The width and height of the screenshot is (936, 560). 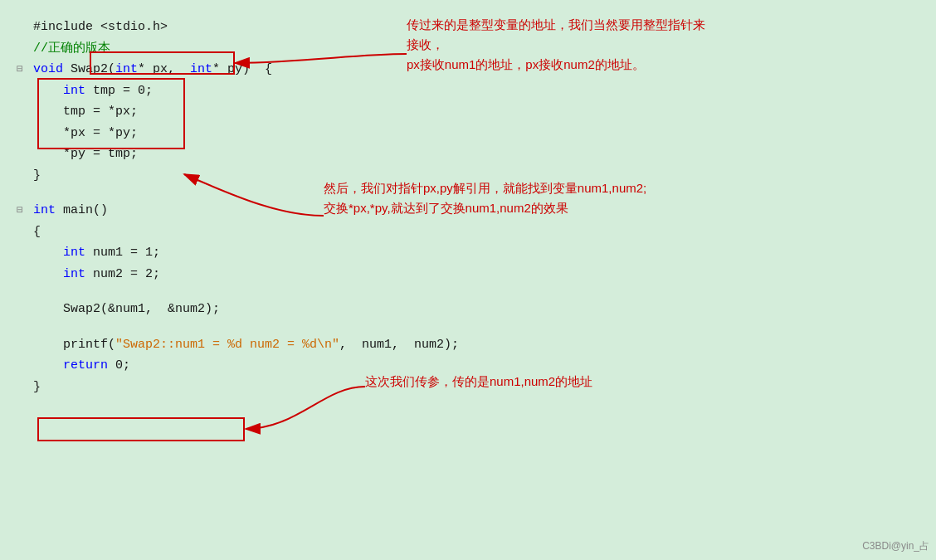 I want to click on code-line-2: //正确的版本, so click(x=220, y=49).